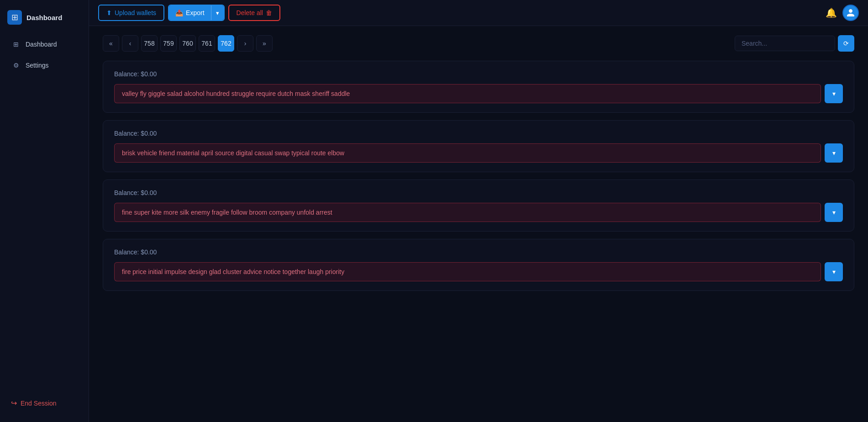 The width and height of the screenshot is (868, 422). I want to click on page-first-button: «, so click(111, 43).